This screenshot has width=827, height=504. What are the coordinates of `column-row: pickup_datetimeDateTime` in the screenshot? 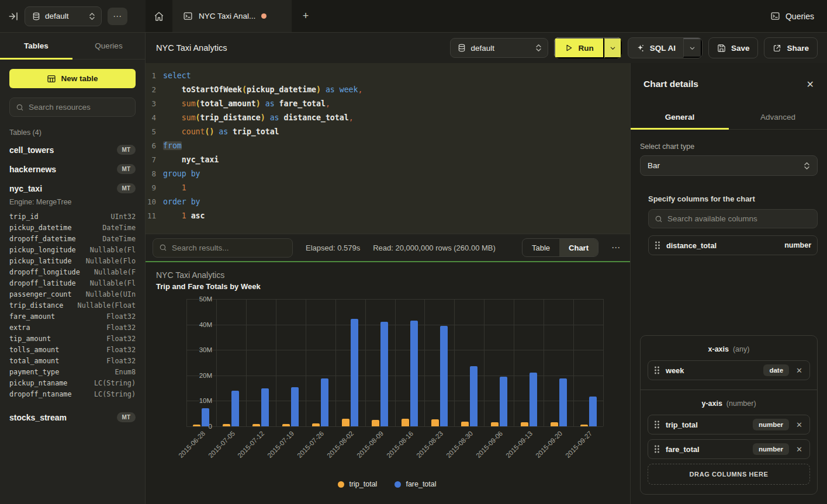 It's located at (72, 228).